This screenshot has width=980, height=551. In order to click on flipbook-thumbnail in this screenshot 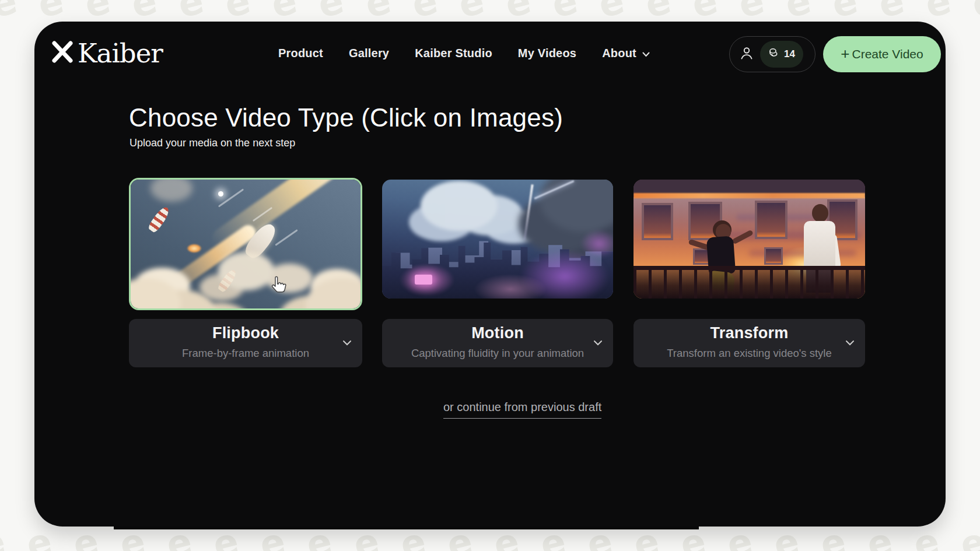, I will do `click(246, 244)`.